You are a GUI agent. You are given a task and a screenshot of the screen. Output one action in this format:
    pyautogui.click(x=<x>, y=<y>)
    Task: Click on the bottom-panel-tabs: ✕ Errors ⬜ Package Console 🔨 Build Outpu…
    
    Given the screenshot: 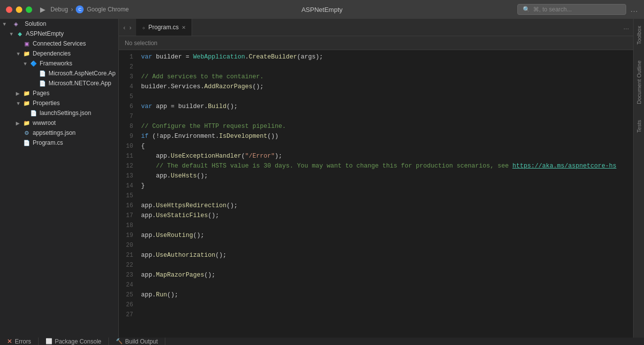 What is the action you would take?
    pyautogui.click(x=322, y=341)
    